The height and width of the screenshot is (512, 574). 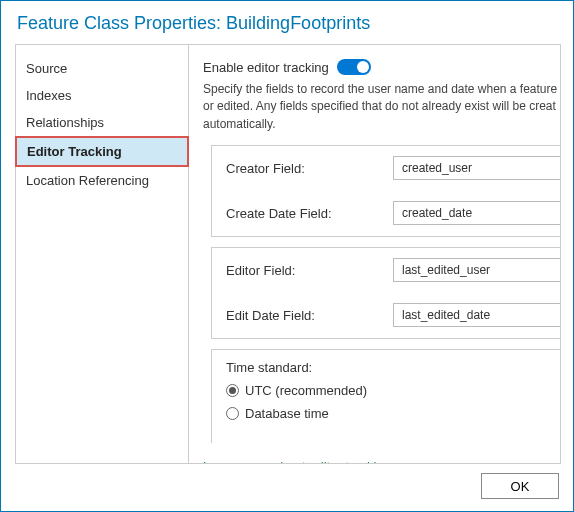 What do you see at coordinates (287, 22) in the screenshot?
I see `dialog-title: Feature Class Properties: BuildingFootpr…` at bounding box center [287, 22].